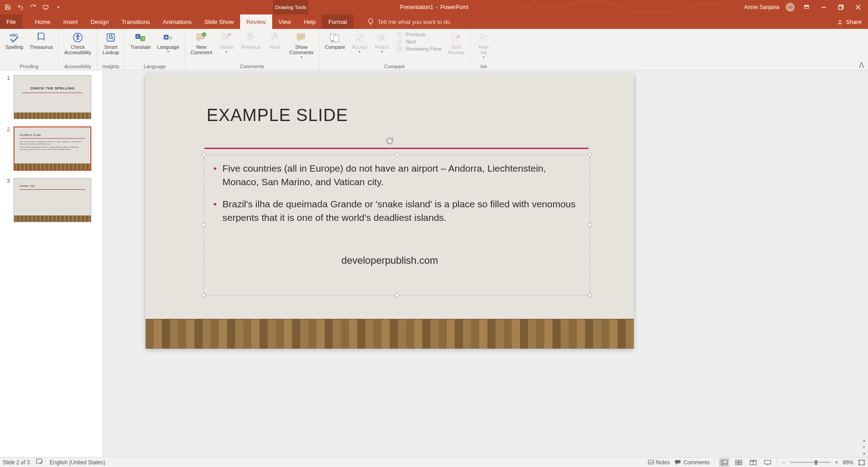 The width and height of the screenshot is (868, 467). I want to click on show-comments-button: Show Comments ▾, so click(301, 45).